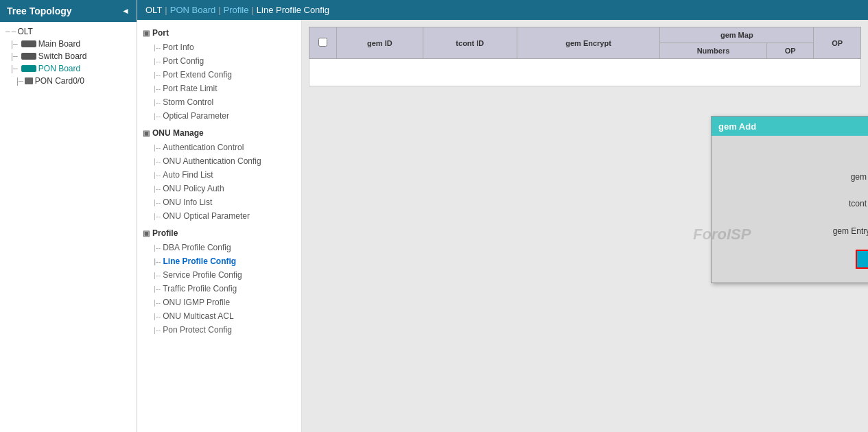 Image resolution: width=868 pixels, height=432 pixels. Describe the element at coordinates (236, 10) in the screenshot. I see `breadcrumb-profile: Profile` at that location.